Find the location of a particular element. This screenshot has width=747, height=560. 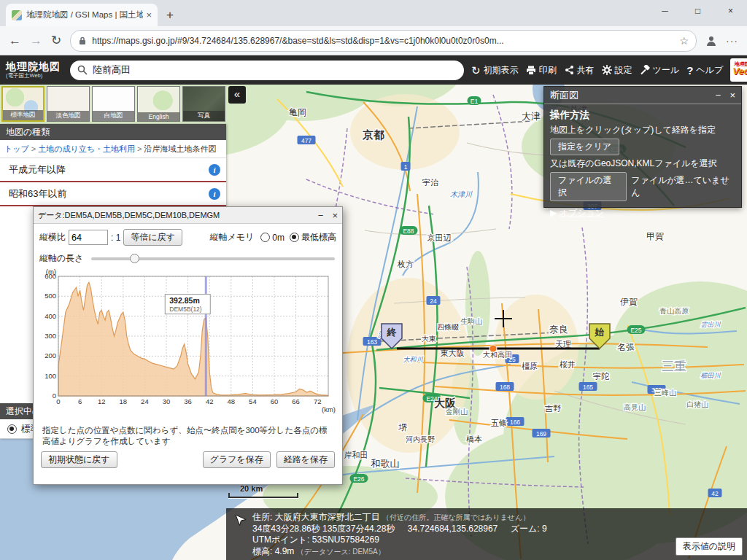

save-route-button: 経路を保存 is located at coordinates (306, 459).